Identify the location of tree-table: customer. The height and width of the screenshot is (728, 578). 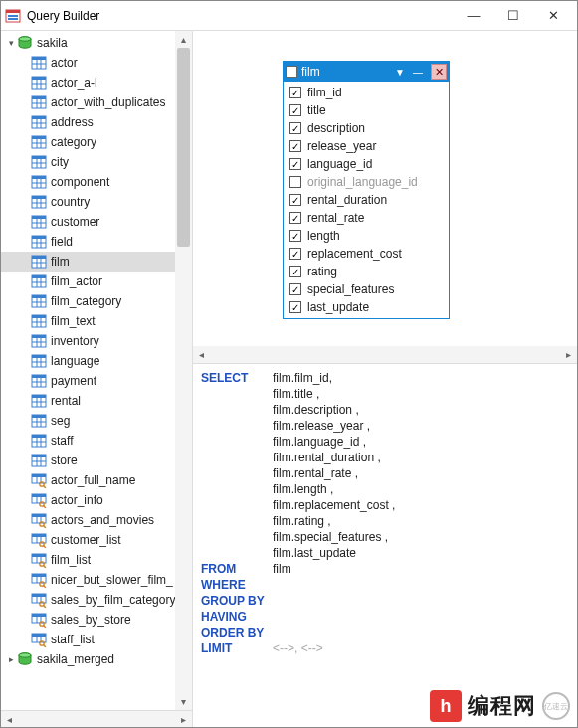
(96, 222).